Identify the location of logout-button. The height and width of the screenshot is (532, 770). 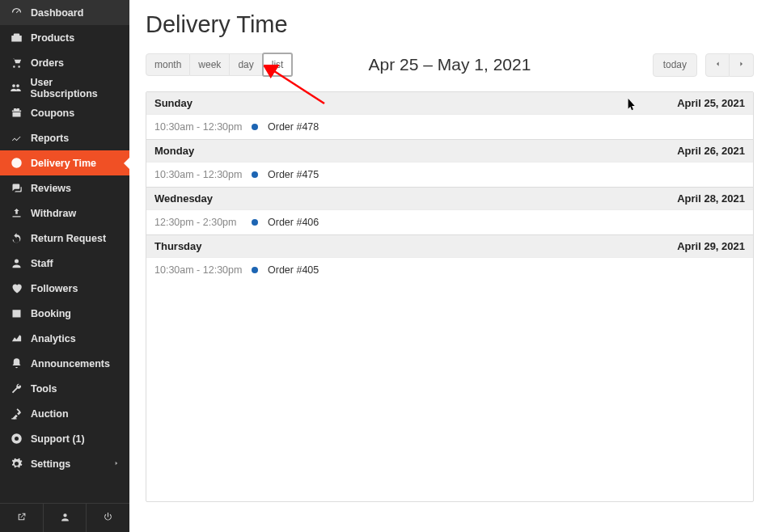
(108, 517).